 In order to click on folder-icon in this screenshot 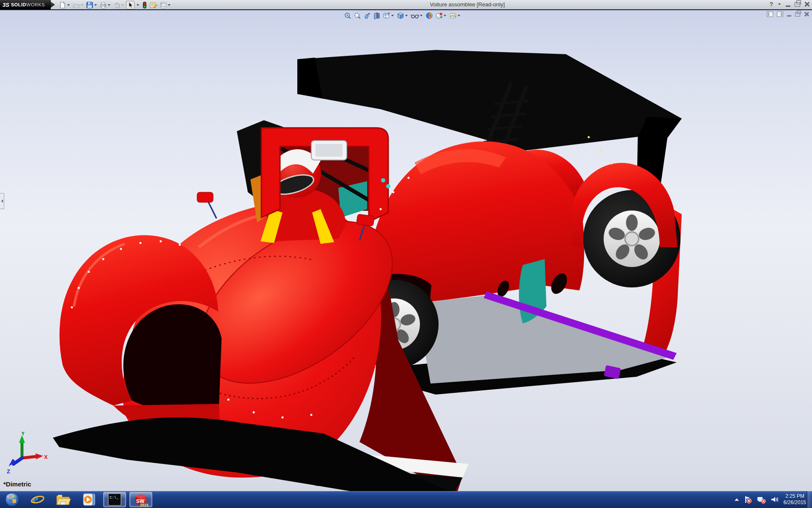, I will do `click(63, 500)`.